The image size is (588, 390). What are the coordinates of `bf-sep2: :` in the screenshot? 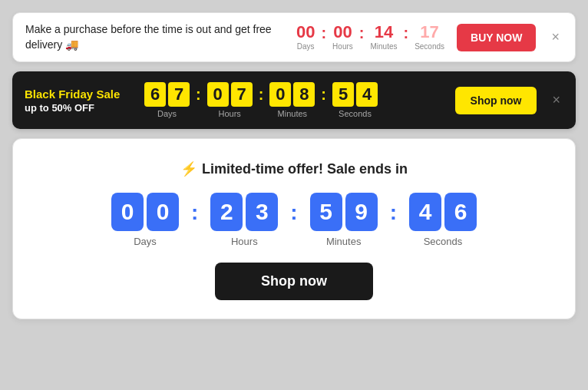 It's located at (261, 95).